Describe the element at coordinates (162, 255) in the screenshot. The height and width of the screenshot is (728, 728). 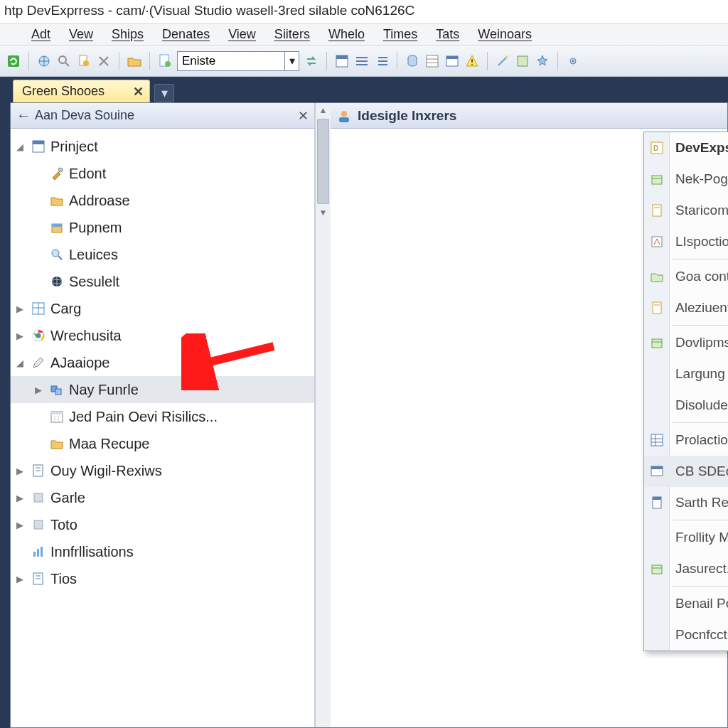
I see `tree-item: Leuices` at that location.